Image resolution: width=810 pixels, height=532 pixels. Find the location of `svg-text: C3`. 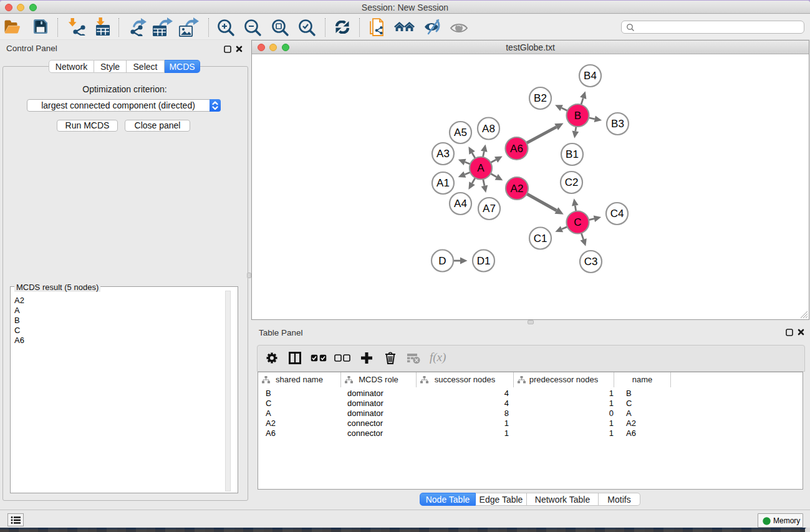

svg-text: C3 is located at coordinates (591, 262).